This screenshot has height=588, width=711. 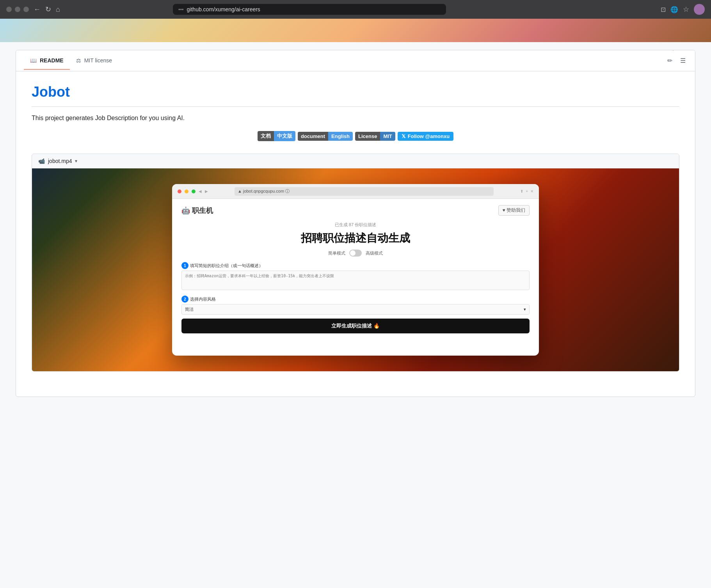 What do you see at coordinates (356, 191) in the screenshot?
I see `app-chrome: ◀ ▶ ▲ jobot.qnpgcqupu.com ⓘ ⬆ + ✕` at bounding box center [356, 191].